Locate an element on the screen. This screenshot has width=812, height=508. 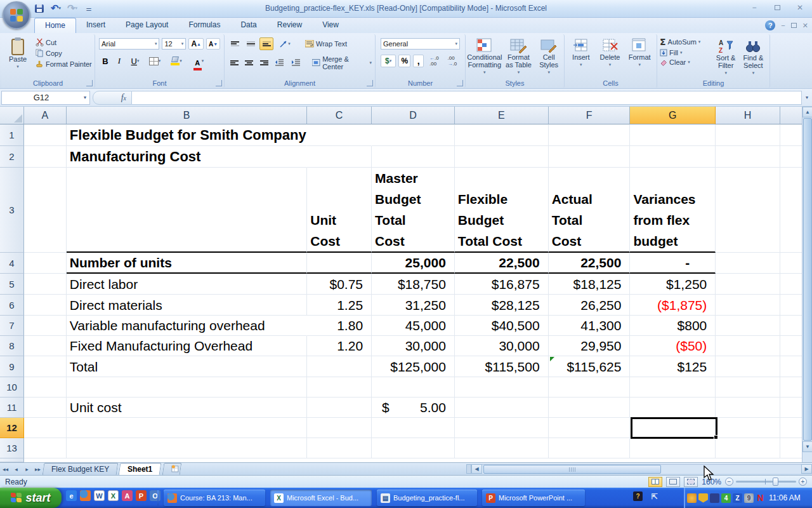
cell-b5: Direct labor is located at coordinates (187, 284).